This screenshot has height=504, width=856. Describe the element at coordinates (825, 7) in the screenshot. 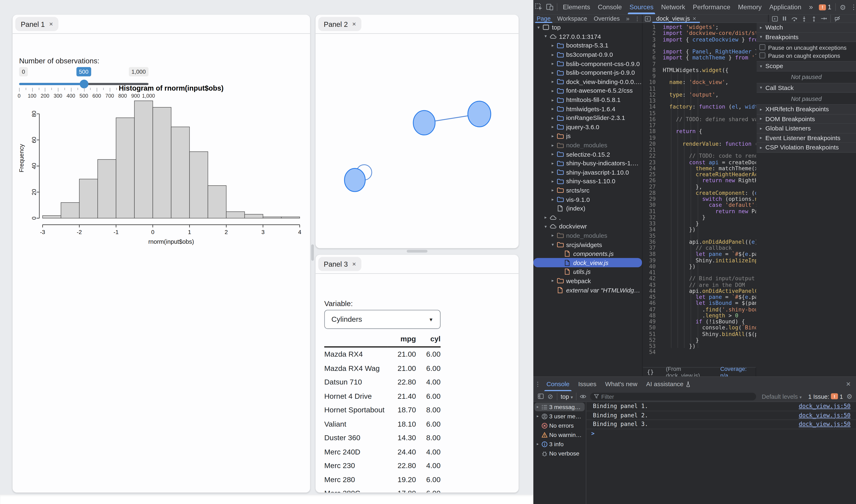

I see `issues-badge: ! 1` at that location.